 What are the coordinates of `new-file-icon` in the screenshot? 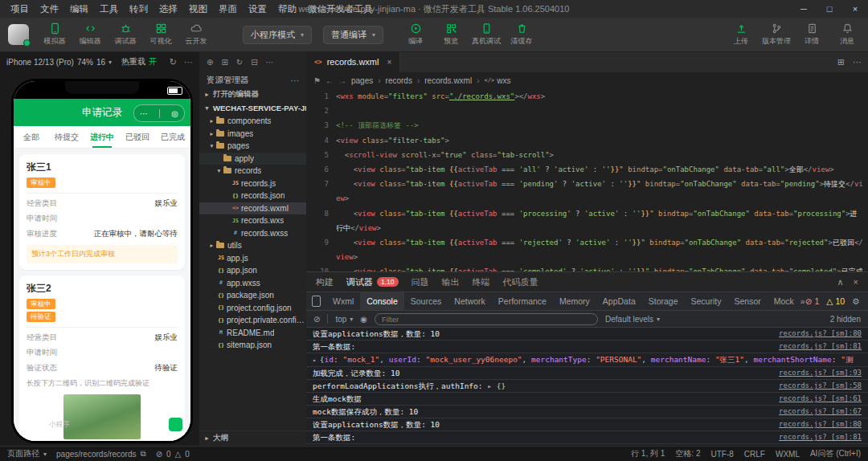 It's located at (210, 63).